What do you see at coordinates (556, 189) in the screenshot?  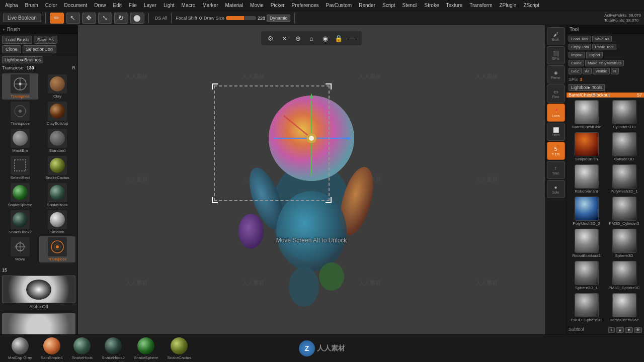 I see `solo-icon-btn: ● Solo` at bounding box center [556, 189].